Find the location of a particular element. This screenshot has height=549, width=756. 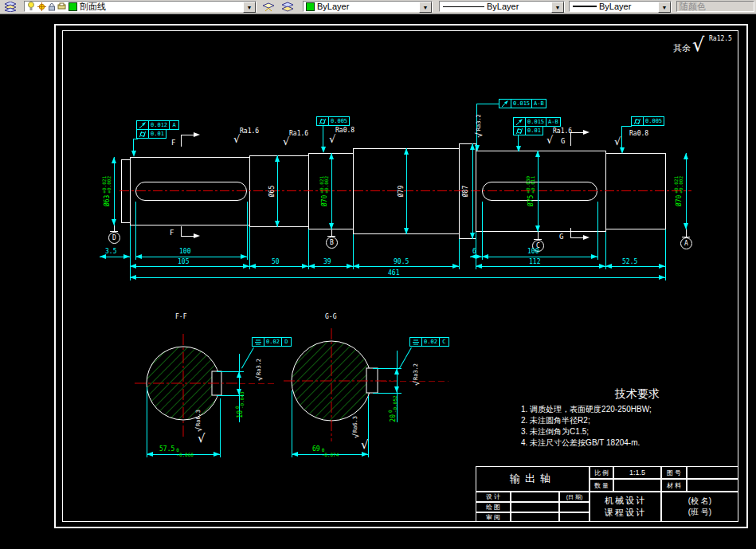

drawing-line: Ra6.3 is located at coordinates (198, 418).